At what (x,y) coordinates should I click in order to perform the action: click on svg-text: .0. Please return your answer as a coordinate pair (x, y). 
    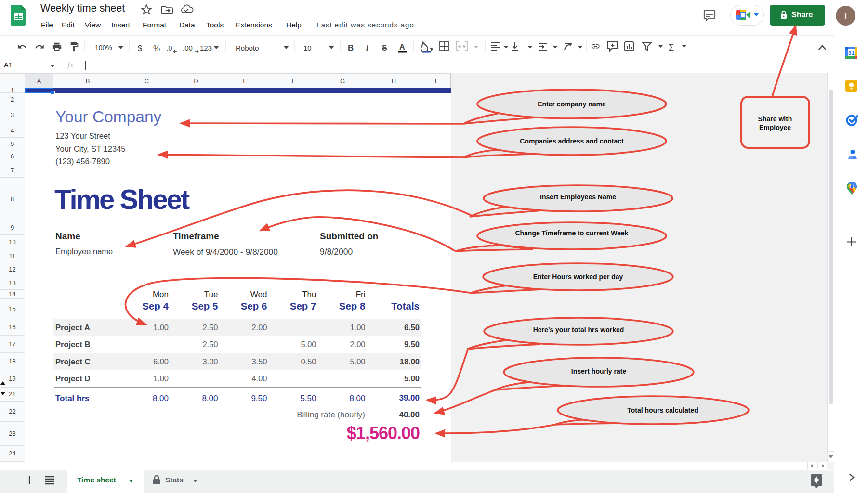
    Looking at the image, I should click on (170, 48).